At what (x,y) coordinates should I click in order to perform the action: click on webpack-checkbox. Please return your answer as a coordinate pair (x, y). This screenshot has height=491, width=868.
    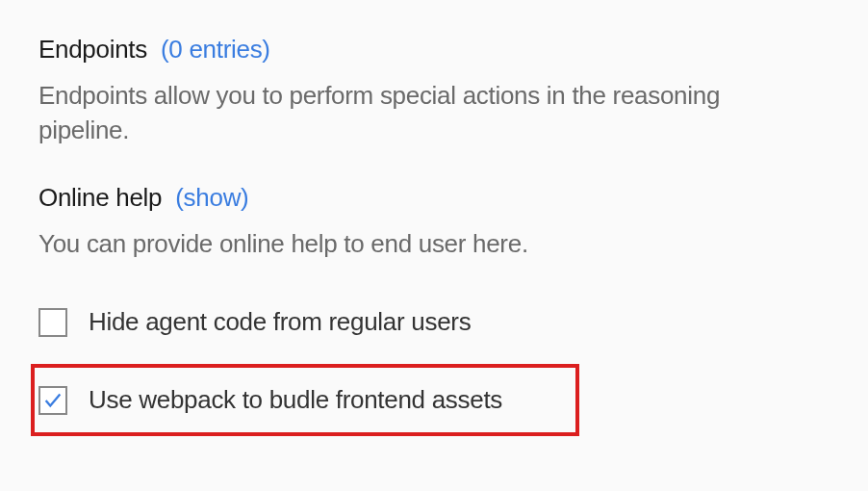
    Looking at the image, I should click on (53, 401).